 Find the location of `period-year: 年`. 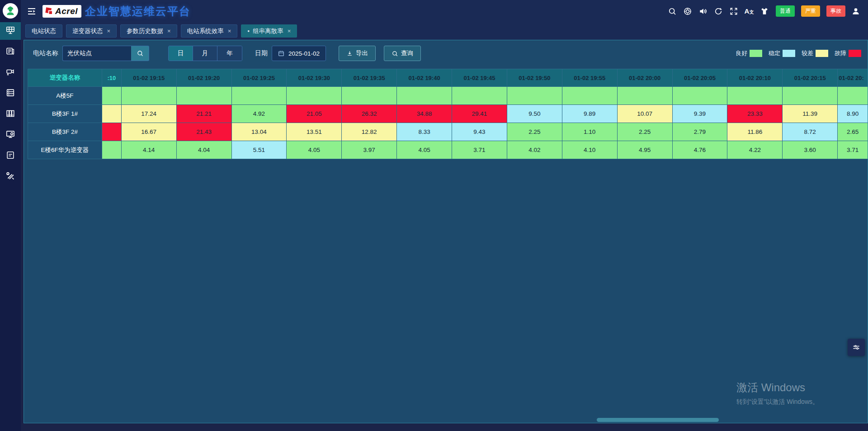

period-year: 年 is located at coordinates (230, 53).